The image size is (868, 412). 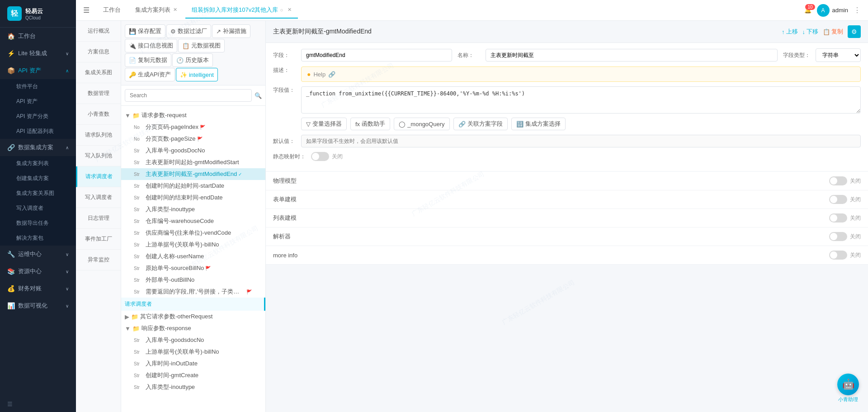 What do you see at coordinates (197, 75) in the screenshot?
I see `intelligent-button: ✨ intelligent` at bounding box center [197, 75].